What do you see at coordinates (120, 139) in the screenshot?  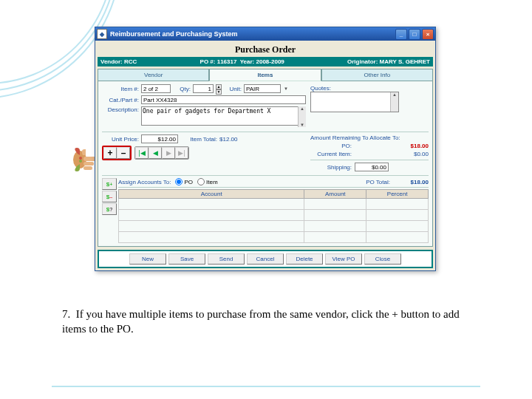 I see `unit-price-label: Unit Price:` at bounding box center [120, 139].